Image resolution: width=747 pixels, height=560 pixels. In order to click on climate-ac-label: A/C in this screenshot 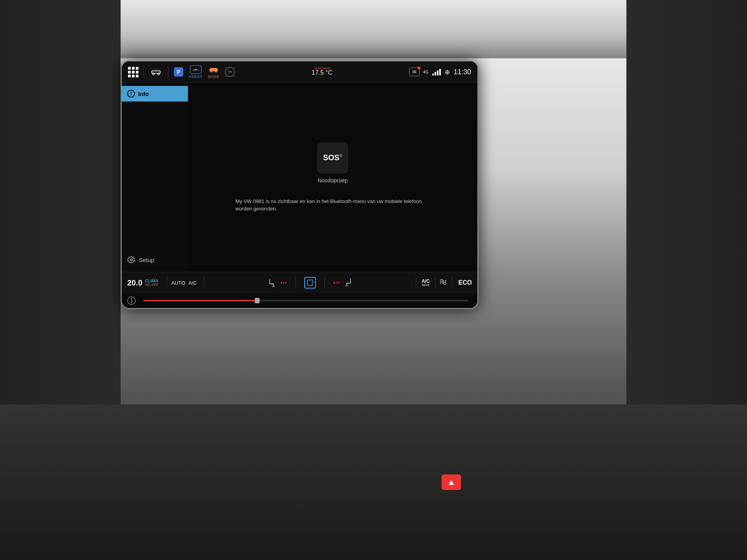, I will do `click(193, 283)`.